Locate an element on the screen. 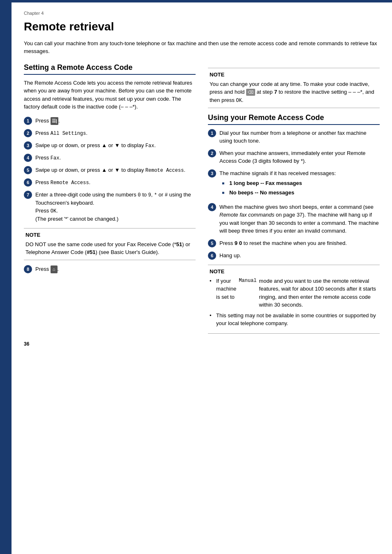 The image size is (392, 554). signals-list: 1 long beep -- Fax messages No beeps -- … is located at coordinates (301, 188).